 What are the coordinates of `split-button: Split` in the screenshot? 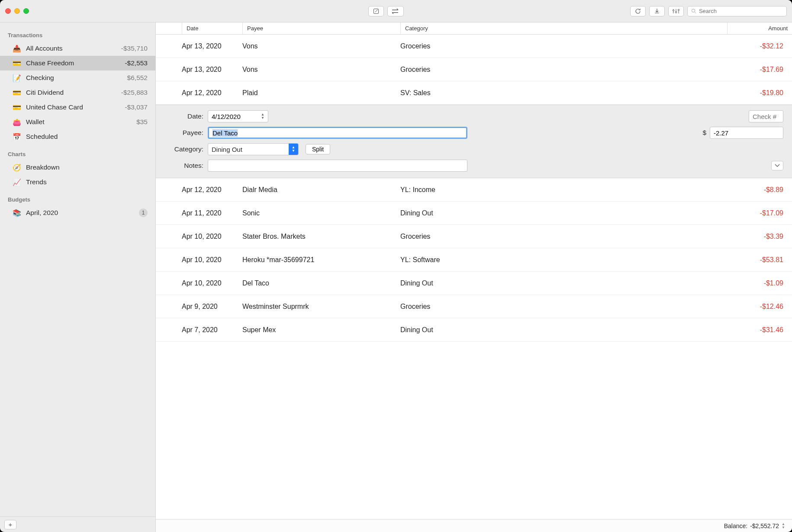 It's located at (318, 149).